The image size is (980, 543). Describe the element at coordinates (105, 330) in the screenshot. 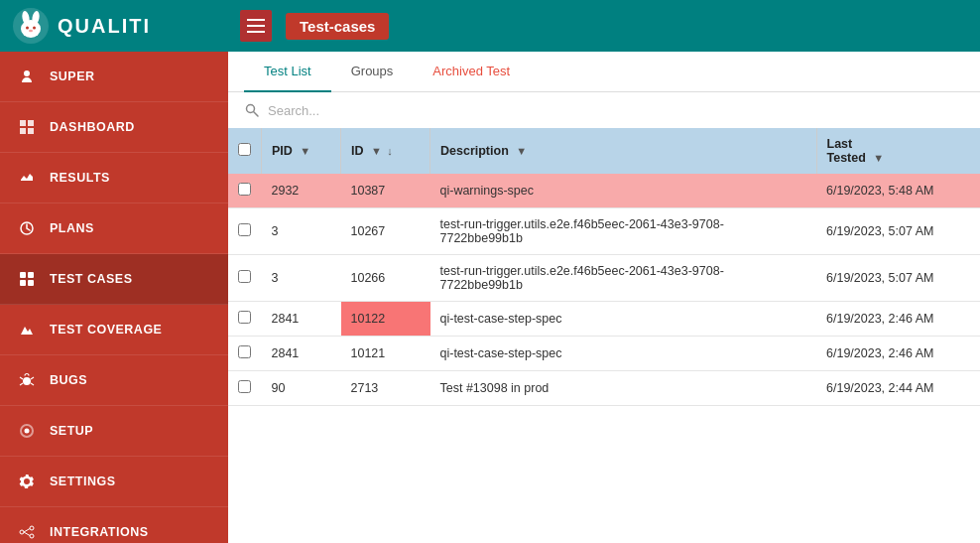

I see `sidebar-label-test-coverage: TEST COVERAGE` at that location.